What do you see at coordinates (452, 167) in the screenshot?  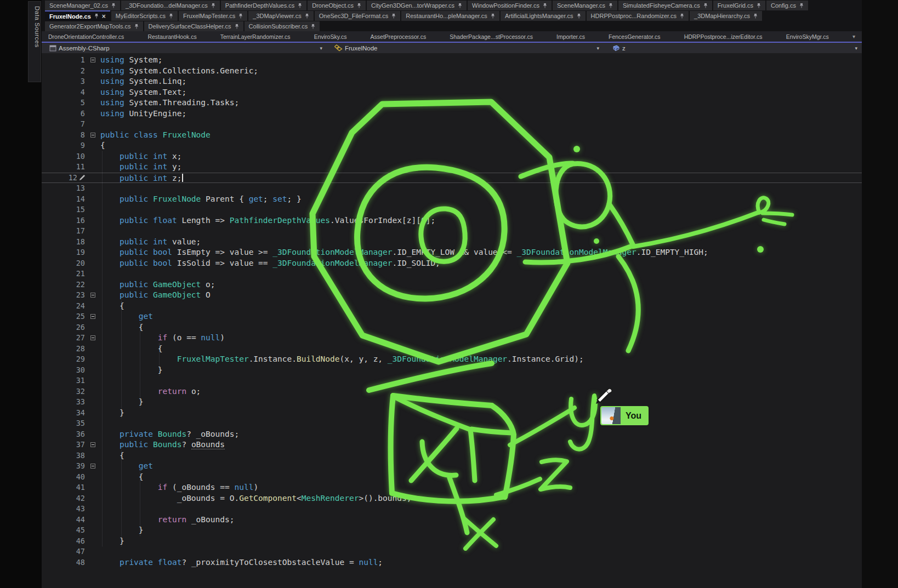 I see `code-line: 11 public int y;` at bounding box center [452, 167].